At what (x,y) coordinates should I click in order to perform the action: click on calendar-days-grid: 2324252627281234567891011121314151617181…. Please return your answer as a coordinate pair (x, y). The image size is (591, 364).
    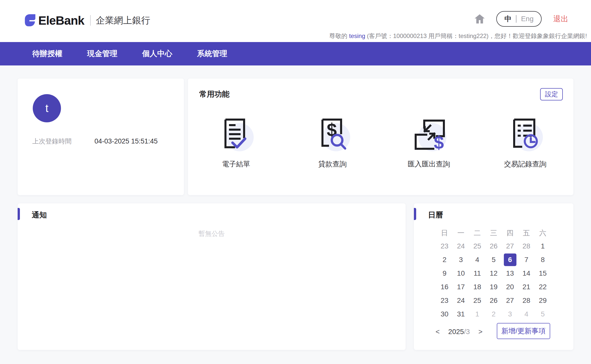
    Looking at the image, I should click on (494, 280).